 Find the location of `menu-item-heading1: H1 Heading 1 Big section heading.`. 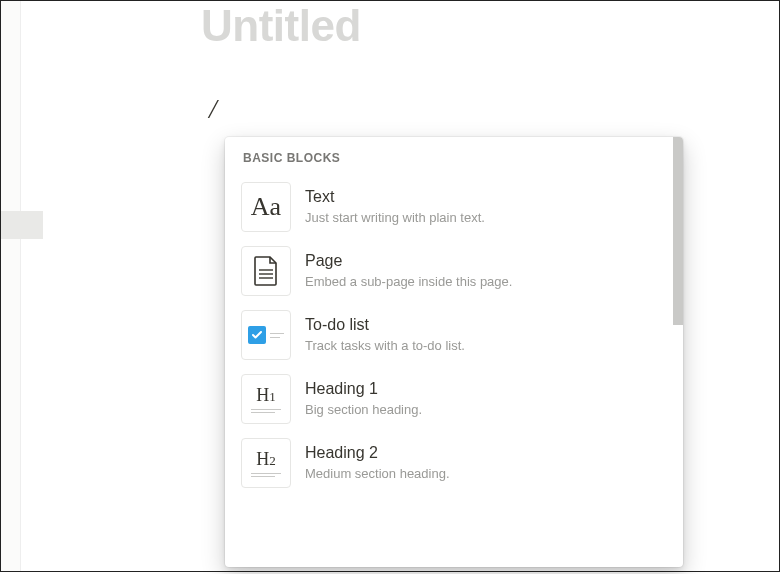

menu-item-heading1: H1 Heading 1 Big section heading. is located at coordinates (454, 399).